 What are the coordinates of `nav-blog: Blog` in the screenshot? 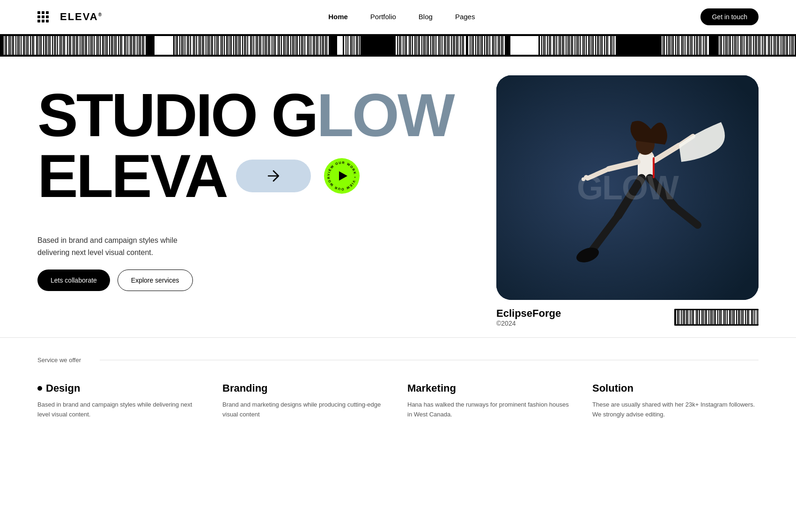 It's located at (426, 17).